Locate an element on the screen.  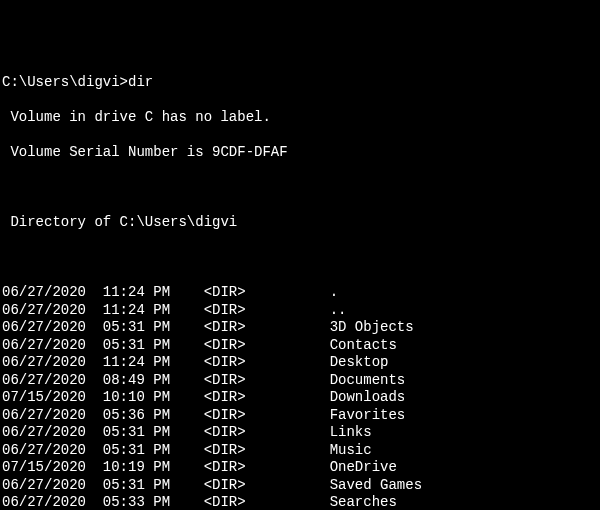
dir-entry: 06/27/2020 11:24 PM <DIR> .. is located at coordinates (300, 311).